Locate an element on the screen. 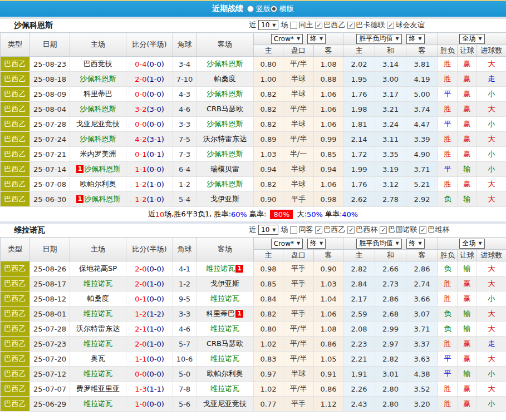 The height and width of the screenshot is (420, 506). match-row: 巴西乙25-08-17维拉诺瓦2-0(1-0)1-2戈伊亚斯0.85平手1.03… is located at coordinates (253, 284).